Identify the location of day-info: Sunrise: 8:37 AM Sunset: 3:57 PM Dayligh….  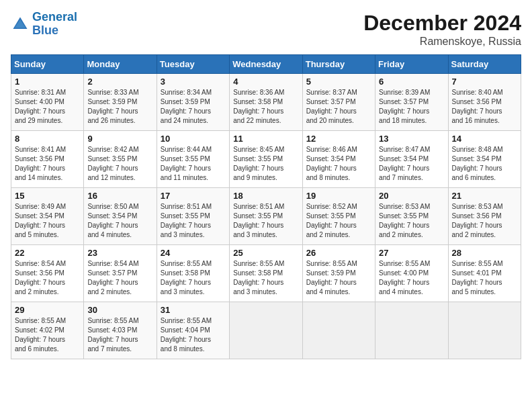
(339, 107).